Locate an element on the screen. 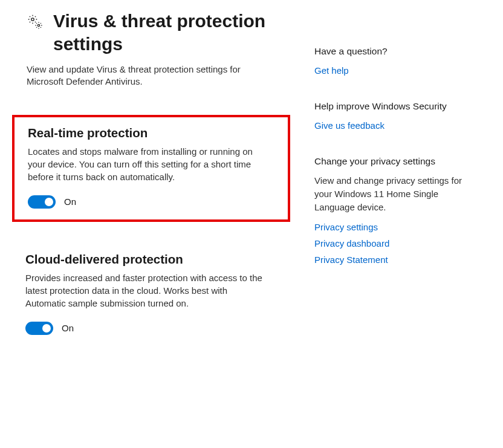  question-section: Have a question? Get help is located at coordinates (397, 60).